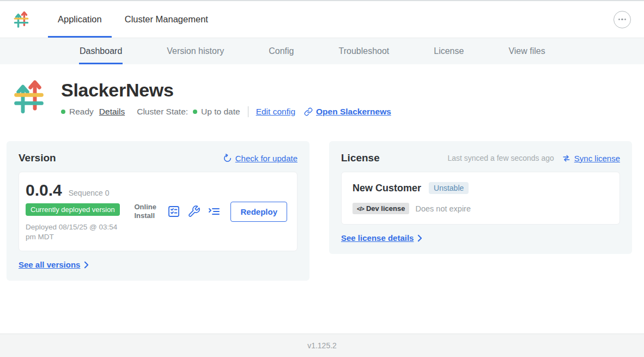 Image resolution: width=644 pixels, height=357 pixels. Describe the element at coordinates (322, 346) in the screenshot. I see `console-version: v1.125.2` at that location.